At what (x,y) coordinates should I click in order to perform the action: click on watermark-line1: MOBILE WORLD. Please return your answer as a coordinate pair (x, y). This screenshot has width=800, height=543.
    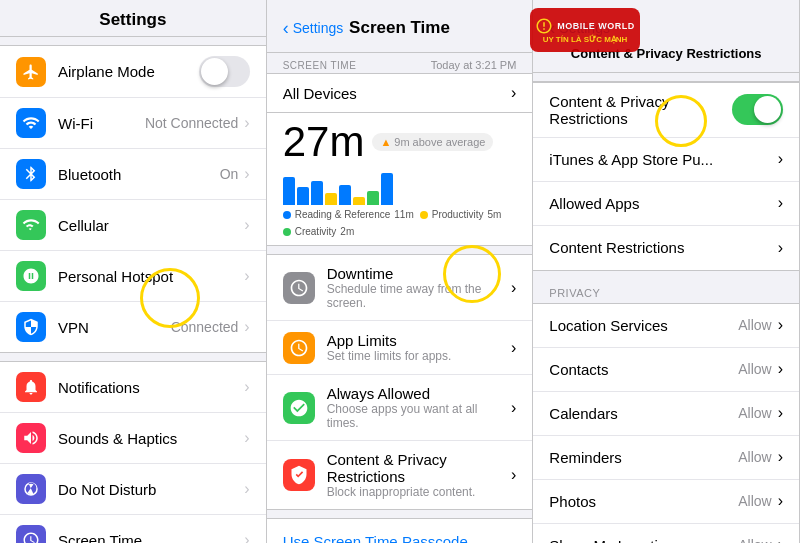
    Looking at the image, I should click on (596, 26).